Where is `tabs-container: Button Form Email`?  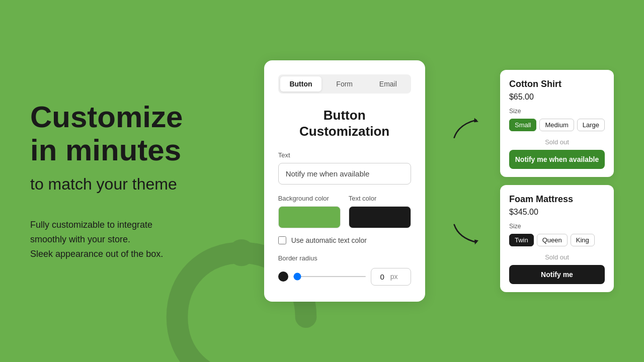
tabs-container: Button Form Email is located at coordinates (345, 84).